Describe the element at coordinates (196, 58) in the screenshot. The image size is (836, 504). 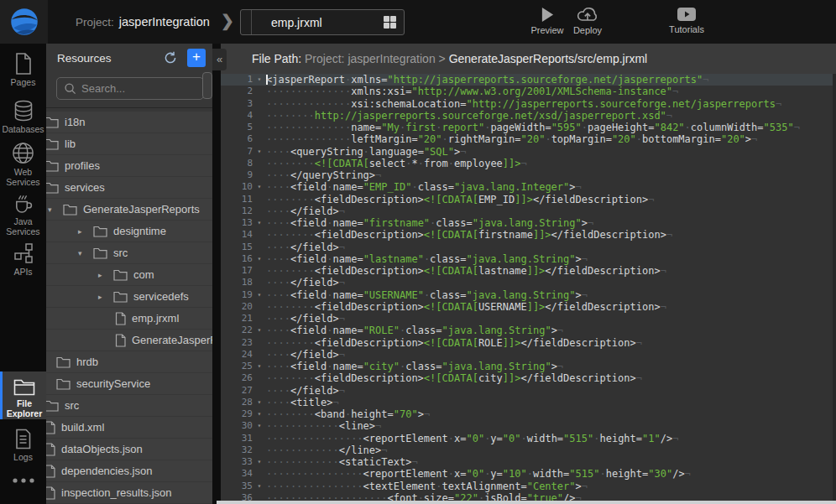
I see `add-resource-button: +` at that location.